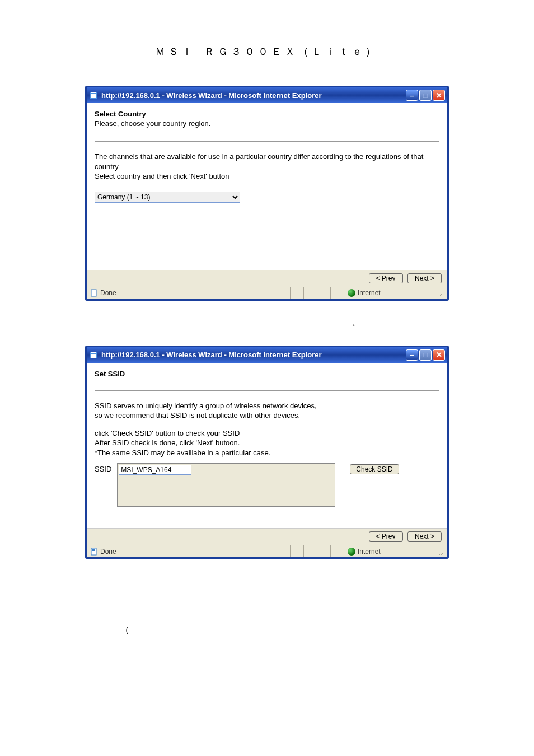 This screenshot has height=756, width=534. Describe the element at coordinates (267, 406) in the screenshot. I see `ssid-desc-1: SSID serves to uniquely identify a group…` at that location.